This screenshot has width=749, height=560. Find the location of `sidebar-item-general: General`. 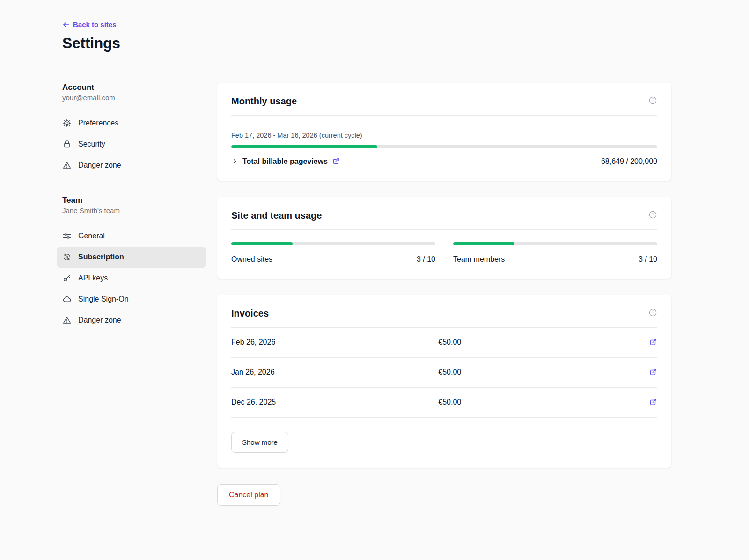

sidebar-item-general: General is located at coordinates (131, 236).